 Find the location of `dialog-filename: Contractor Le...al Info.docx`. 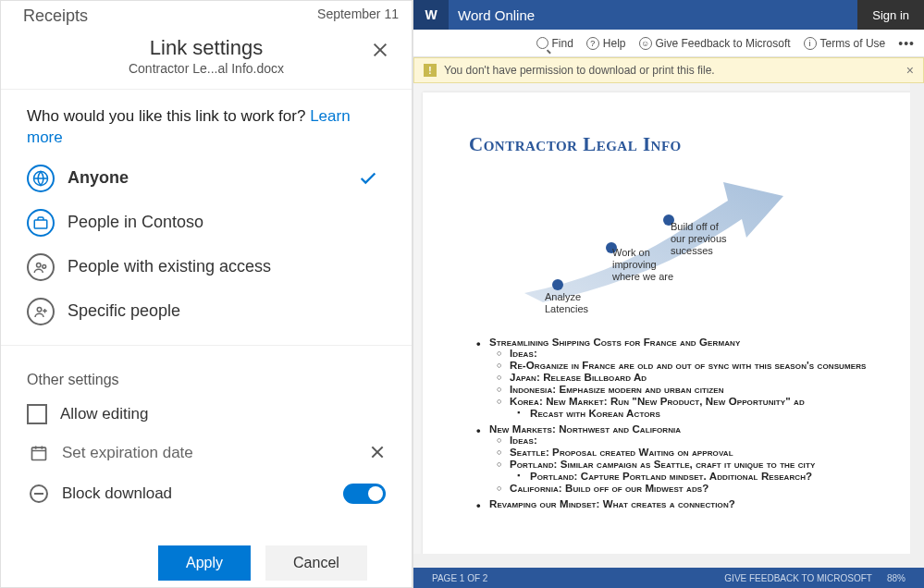

dialog-filename: Contractor Le...al Info.docx is located at coordinates (206, 68).